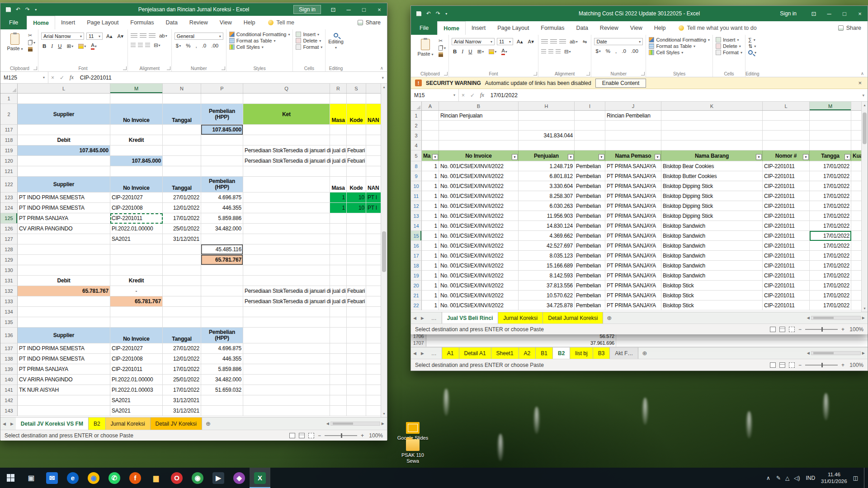  What do you see at coordinates (547, 286) in the screenshot?
I see `cell-H20: 37.813.556` at bounding box center [547, 286].